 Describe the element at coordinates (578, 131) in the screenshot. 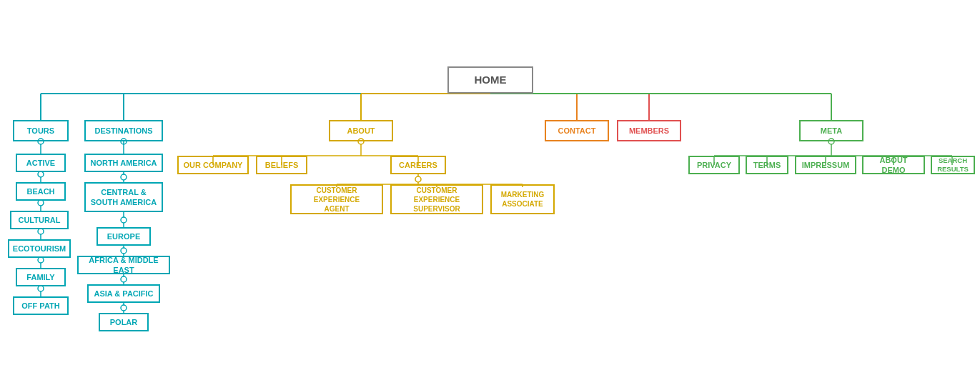

I see `contact-label: CONTACT` at that location.